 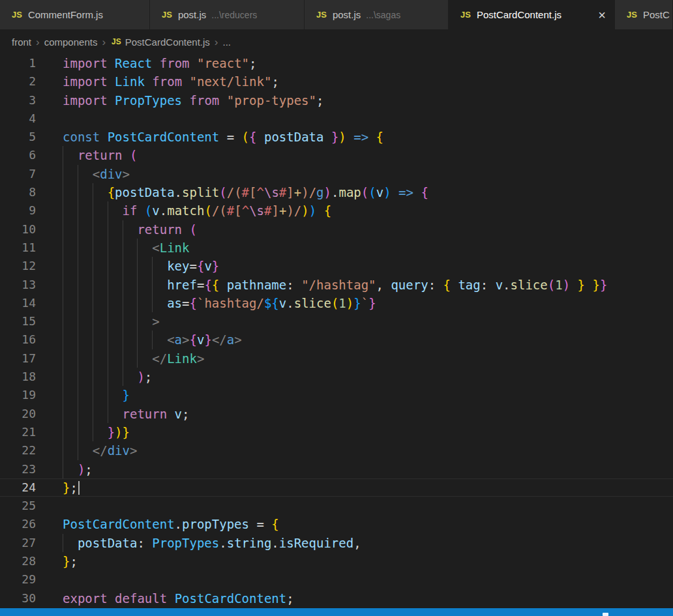 What do you see at coordinates (336, 229) in the screenshot?
I see `code-line-10: 10 return (` at bounding box center [336, 229].